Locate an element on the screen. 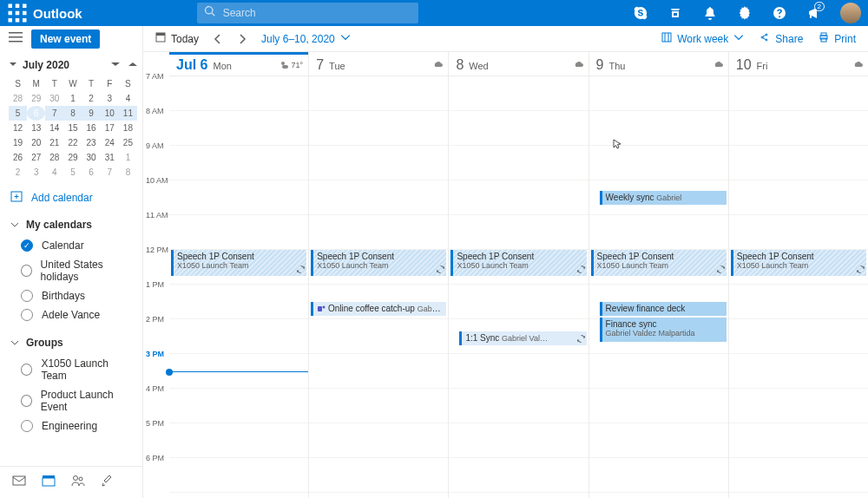  mini-cal-day: 24 is located at coordinates (109, 142).